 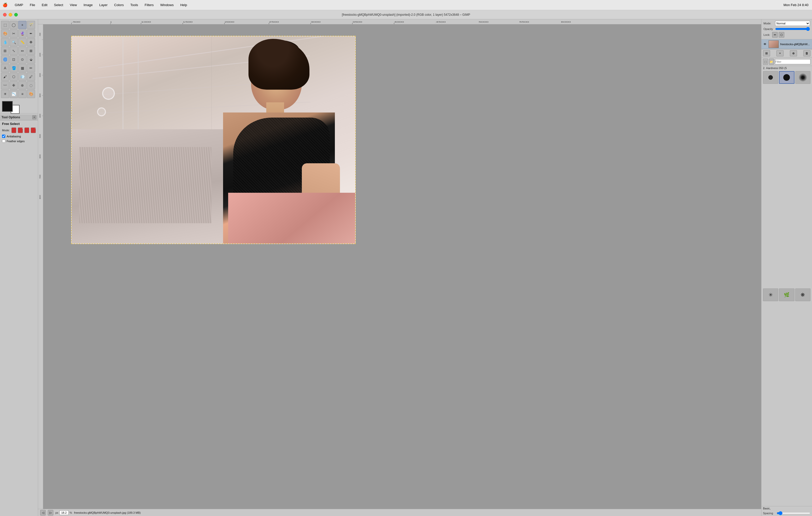 I want to click on menu-gimp: GIMP, so click(x=19, y=5).